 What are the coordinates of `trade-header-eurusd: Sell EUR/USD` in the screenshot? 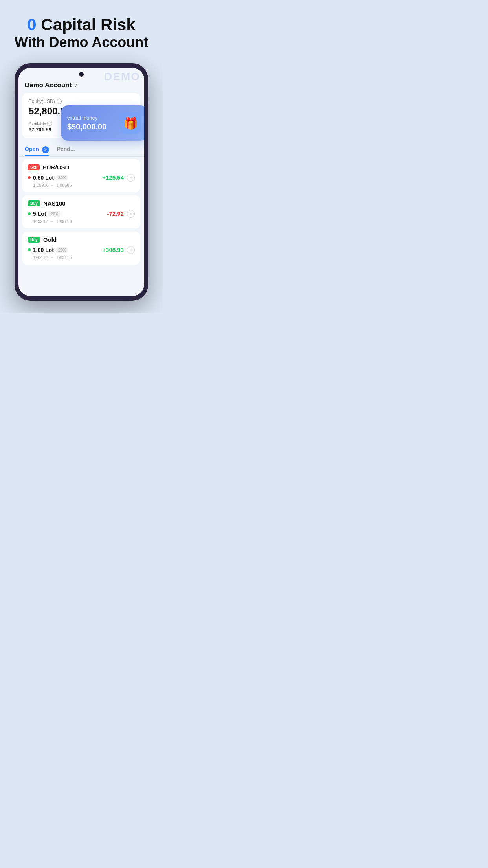 It's located at (81, 167).